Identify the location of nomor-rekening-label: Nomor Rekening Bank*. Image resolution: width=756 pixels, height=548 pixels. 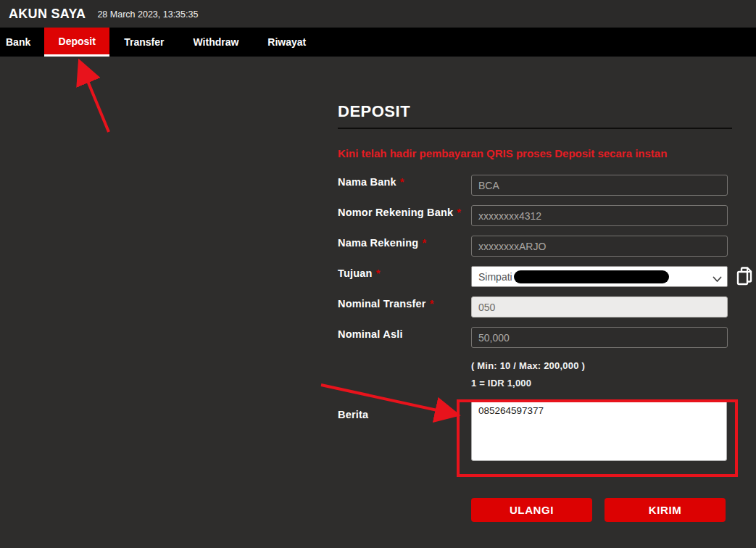
(404, 216).